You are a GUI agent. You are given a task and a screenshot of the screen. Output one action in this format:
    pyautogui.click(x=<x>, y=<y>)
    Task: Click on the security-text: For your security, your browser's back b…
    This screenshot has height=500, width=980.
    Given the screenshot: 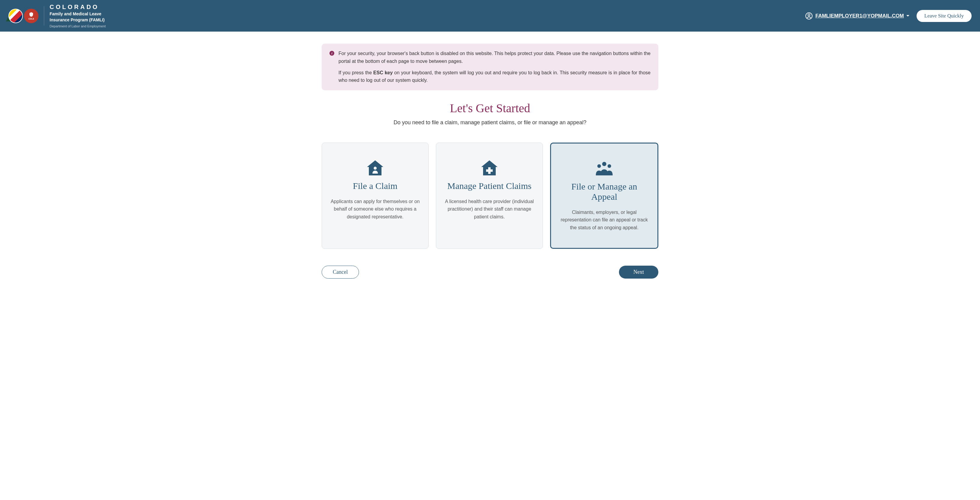 What is the action you would take?
    pyautogui.click(x=495, y=67)
    